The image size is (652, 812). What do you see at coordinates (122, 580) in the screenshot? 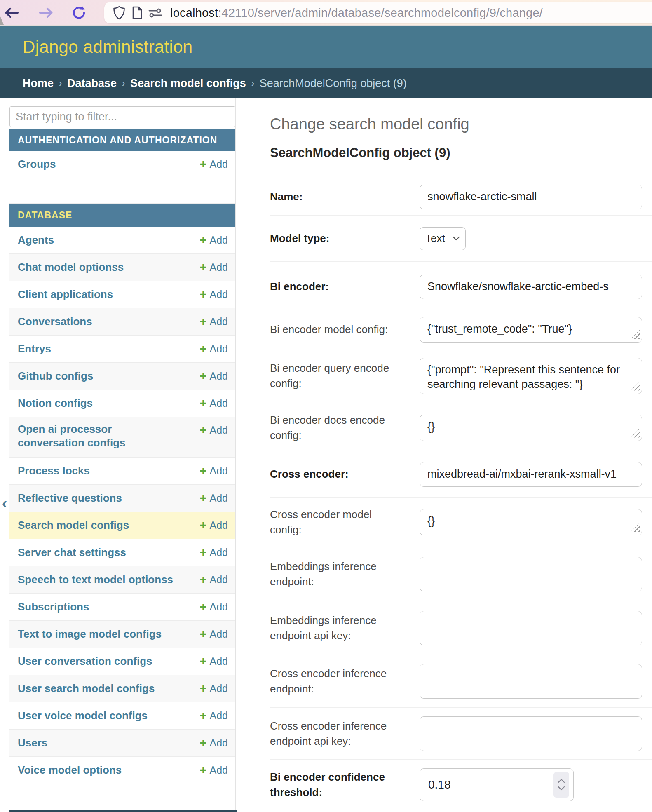
I see `sidebar-item-speech-to-text-model-optionss: Speech to text model optionss +Add` at bounding box center [122, 580].